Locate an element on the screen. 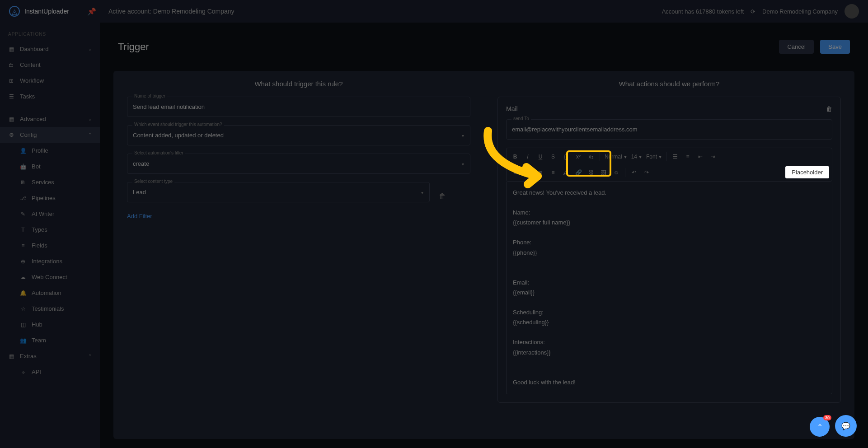 This screenshot has width=868, height=448. align-right-button: ≡ is located at coordinates (540, 173).